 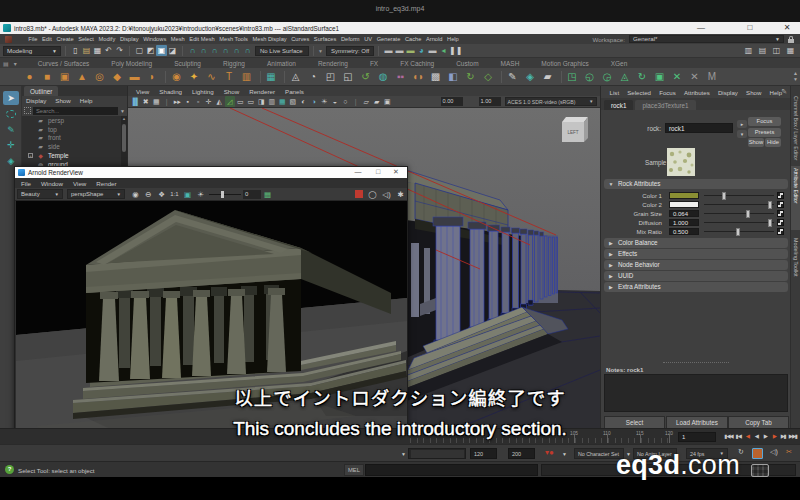 I want to click on panel-toggle-icon: ▤, so click(x=762, y=50).